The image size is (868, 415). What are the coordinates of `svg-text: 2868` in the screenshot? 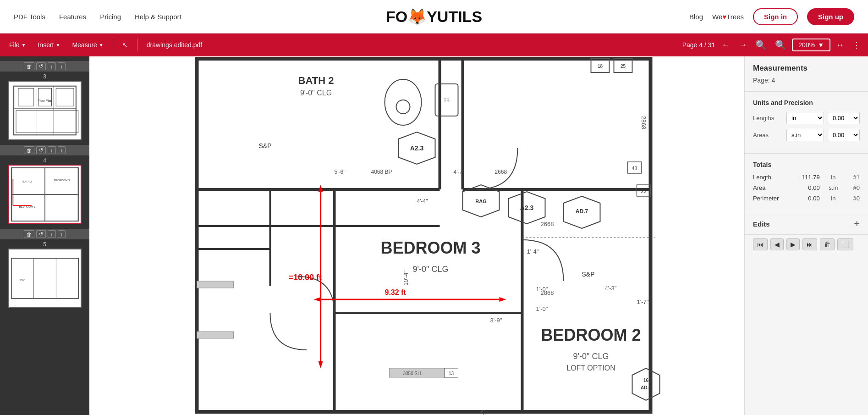 It's located at (643, 123).